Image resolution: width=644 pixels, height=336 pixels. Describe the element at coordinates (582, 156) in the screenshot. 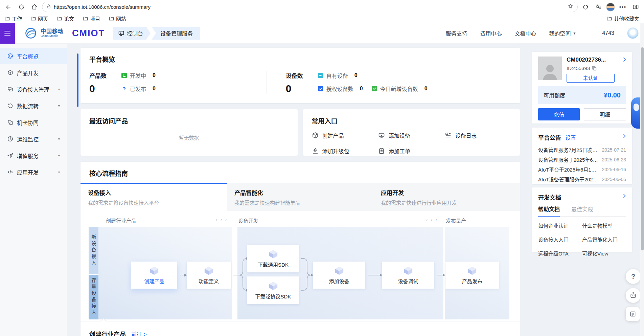

I see `announcements-card: 平台公告 设置 设备管理服务7月25日凌晨升级通知 2025-07-21` at that location.